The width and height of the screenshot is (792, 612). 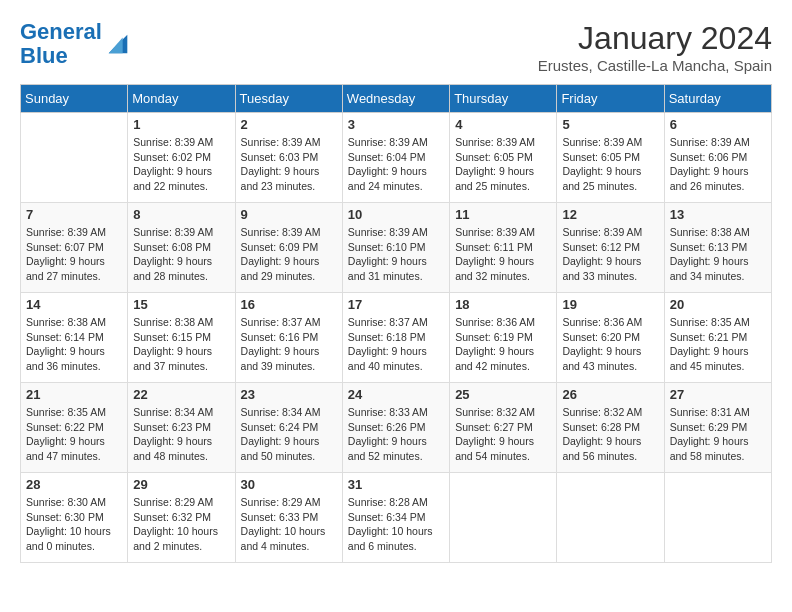 What do you see at coordinates (610, 214) in the screenshot?
I see `day-number: 12` at bounding box center [610, 214].